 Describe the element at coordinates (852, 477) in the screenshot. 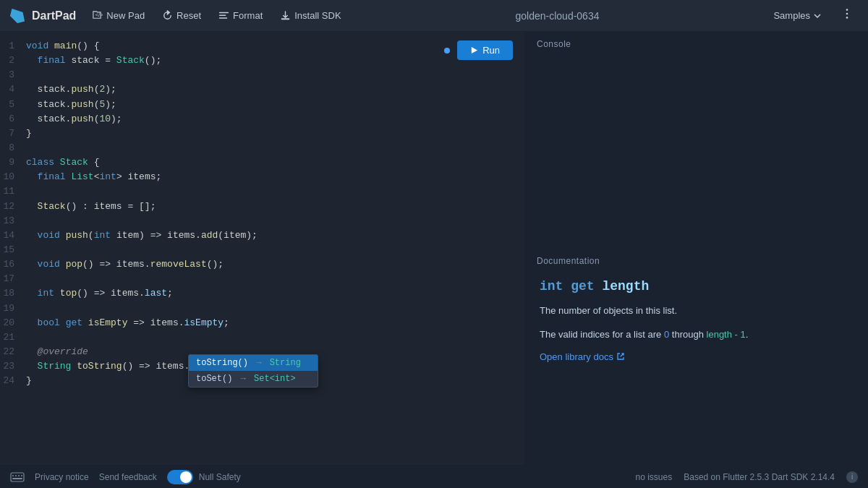

I see `info-icon: i` at that location.